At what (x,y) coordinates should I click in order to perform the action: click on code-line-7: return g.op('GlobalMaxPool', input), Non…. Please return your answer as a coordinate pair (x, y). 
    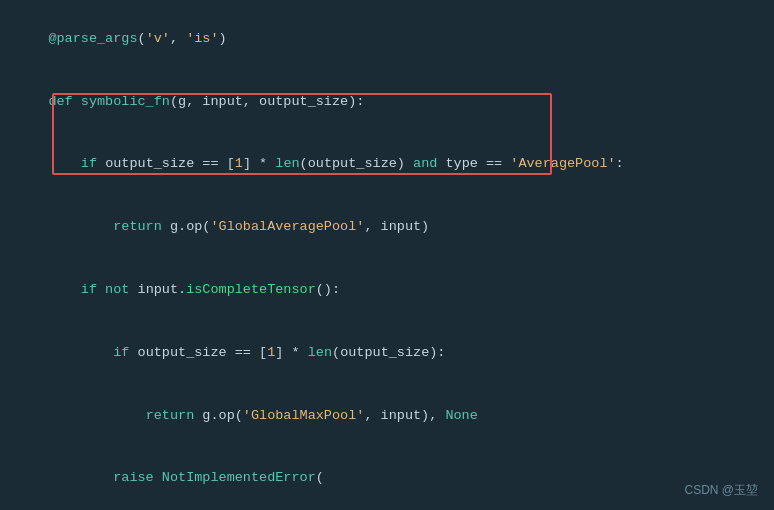
    Looking at the image, I should click on (387, 416).